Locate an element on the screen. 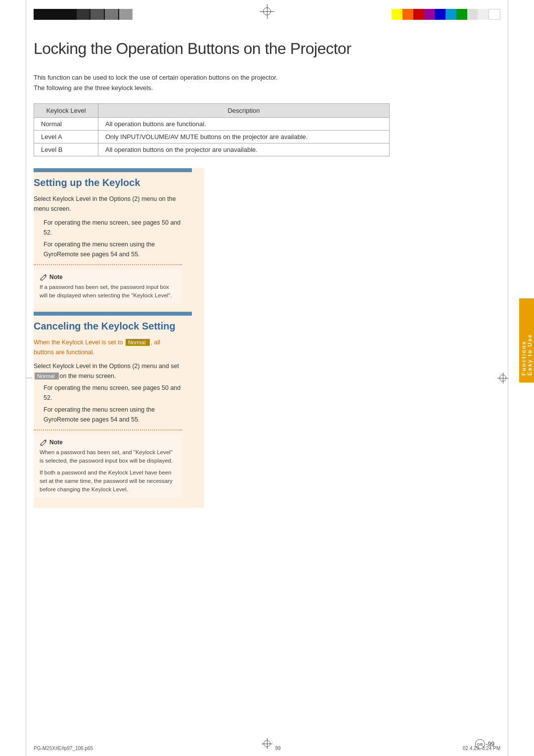 The height and width of the screenshot is (756, 534). left-column: Setting up the Keylock Select Keylock Le… is located at coordinates (119, 338).